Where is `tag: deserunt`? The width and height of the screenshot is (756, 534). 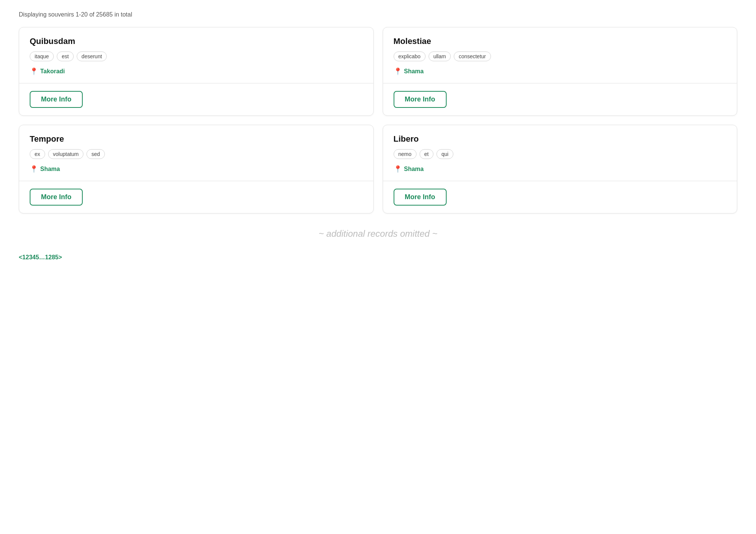
tag: deserunt is located at coordinates (92, 56).